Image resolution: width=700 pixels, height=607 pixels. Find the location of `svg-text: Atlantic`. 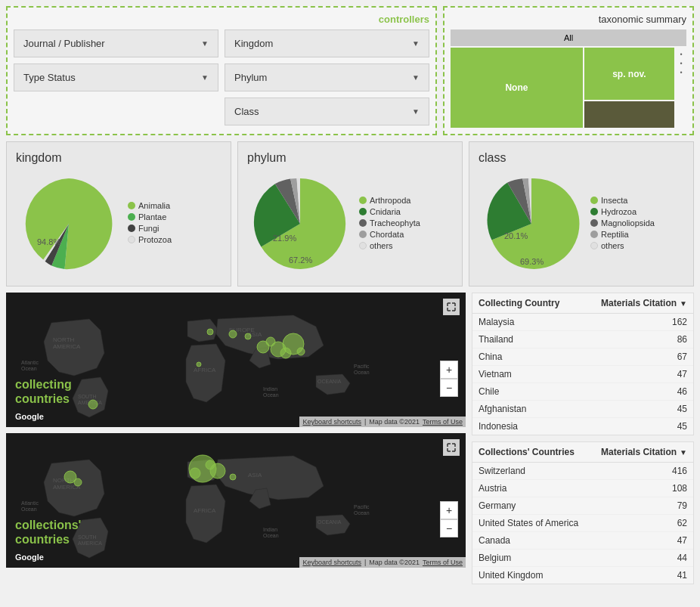

svg-text: Atlantic is located at coordinates (30, 363).